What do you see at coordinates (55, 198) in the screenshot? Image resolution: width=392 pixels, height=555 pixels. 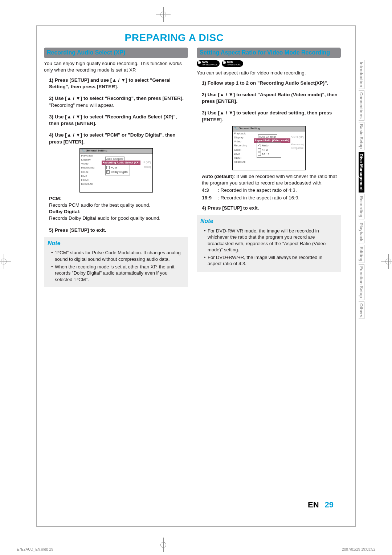 I see `pcm-heading: PCM:` at bounding box center [55, 198].